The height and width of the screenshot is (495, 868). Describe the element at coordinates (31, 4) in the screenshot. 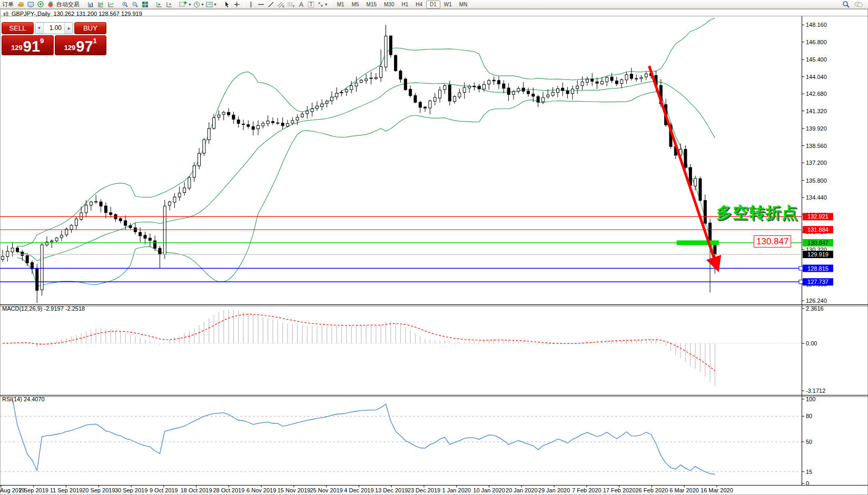

I see `terminal-icon` at that location.